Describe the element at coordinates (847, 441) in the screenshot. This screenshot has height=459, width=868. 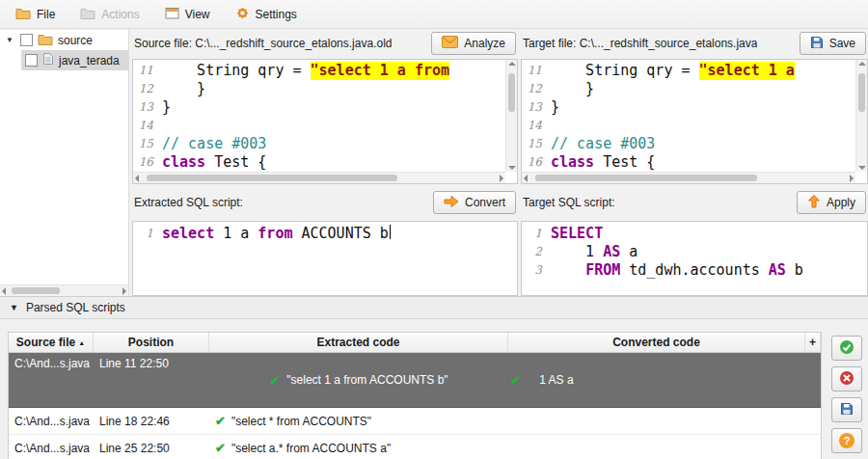
I see `help-icon: ?` at that location.